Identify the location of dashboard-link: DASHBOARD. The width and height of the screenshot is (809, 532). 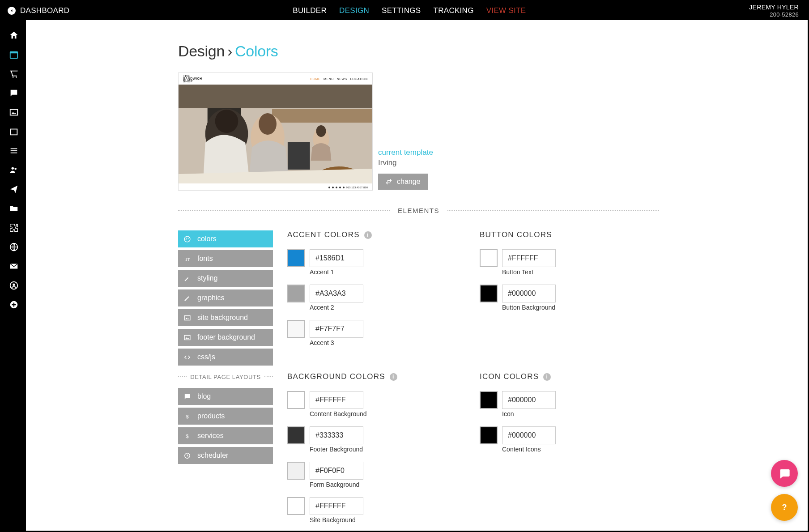
(45, 11).